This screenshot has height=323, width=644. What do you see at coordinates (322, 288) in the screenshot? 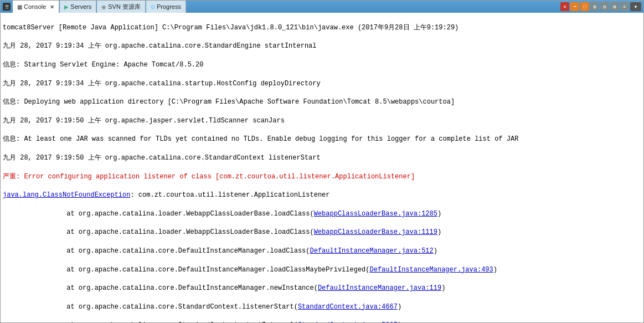
I see `stack-5: at org.apache.catalina.core.DefaultInsta…` at bounding box center [322, 288].